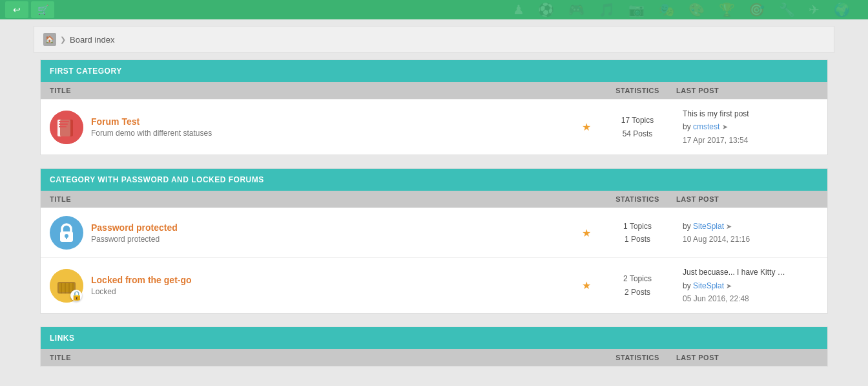 This screenshot has height=386, width=868. Describe the element at coordinates (67, 286) in the screenshot. I see `forum-icon-locked: 🔒` at that location.